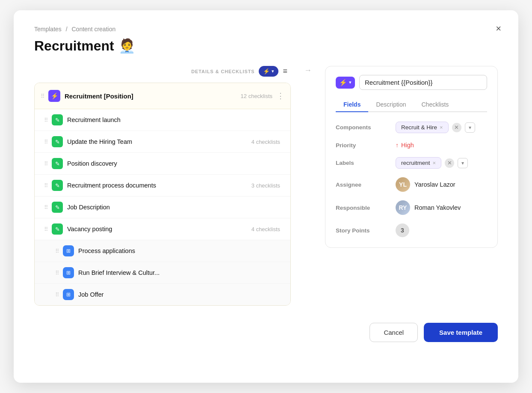 The width and height of the screenshot is (532, 393). I want to click on components-value: Recruit & Hire × ✕ ▾, so click(441, 128).